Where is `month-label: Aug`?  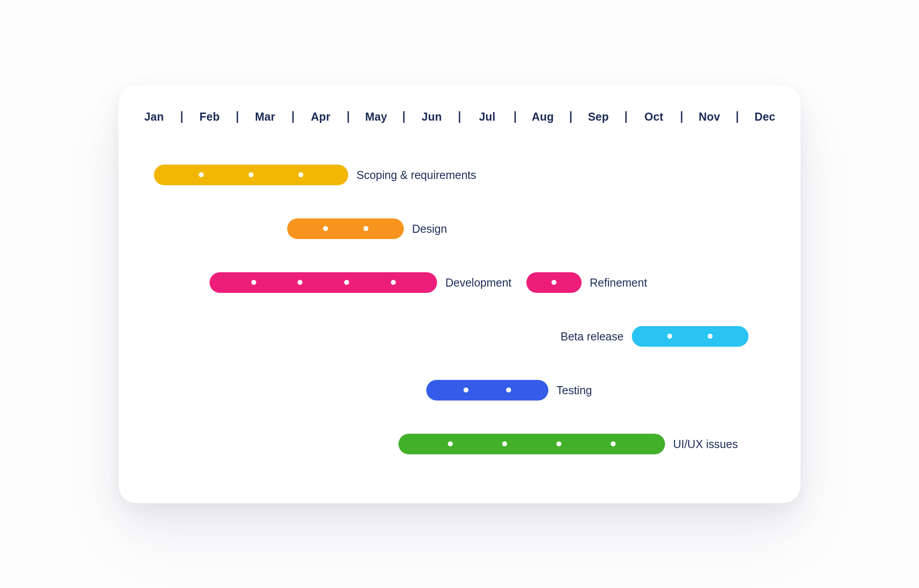
month-label: Aug is located at coordinates (543, 117).